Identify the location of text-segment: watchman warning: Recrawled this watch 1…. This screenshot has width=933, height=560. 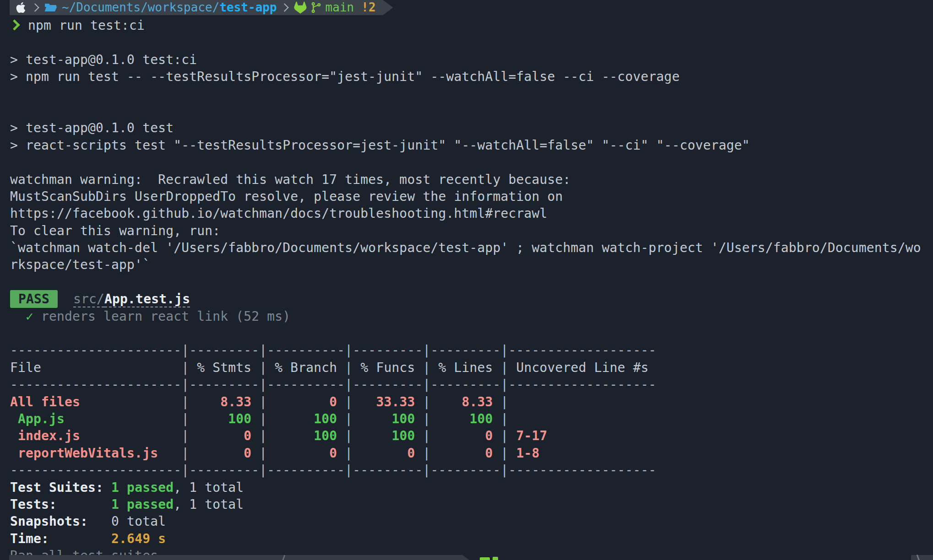
(290, 179).